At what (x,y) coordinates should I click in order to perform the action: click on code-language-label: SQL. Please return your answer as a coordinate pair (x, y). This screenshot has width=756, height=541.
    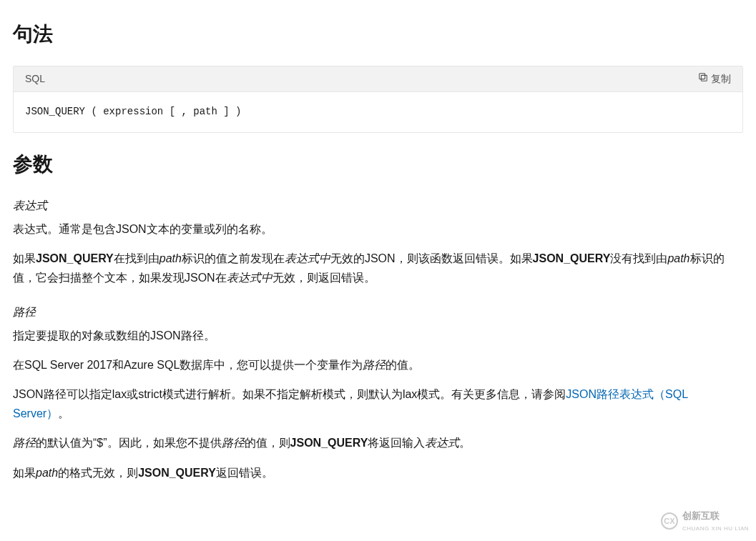
    Looking at the image, I should click on (35, 79).